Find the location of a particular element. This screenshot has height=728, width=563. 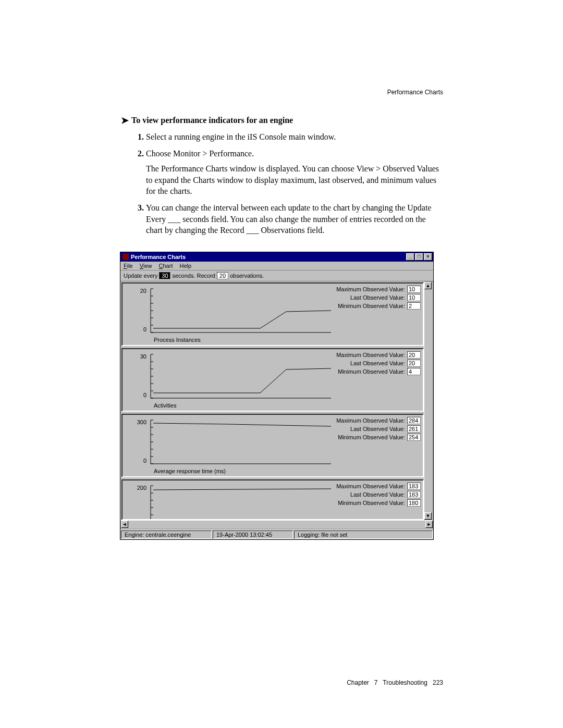

chart-svg-1: 20 0 is located at coordinates (228, 311).